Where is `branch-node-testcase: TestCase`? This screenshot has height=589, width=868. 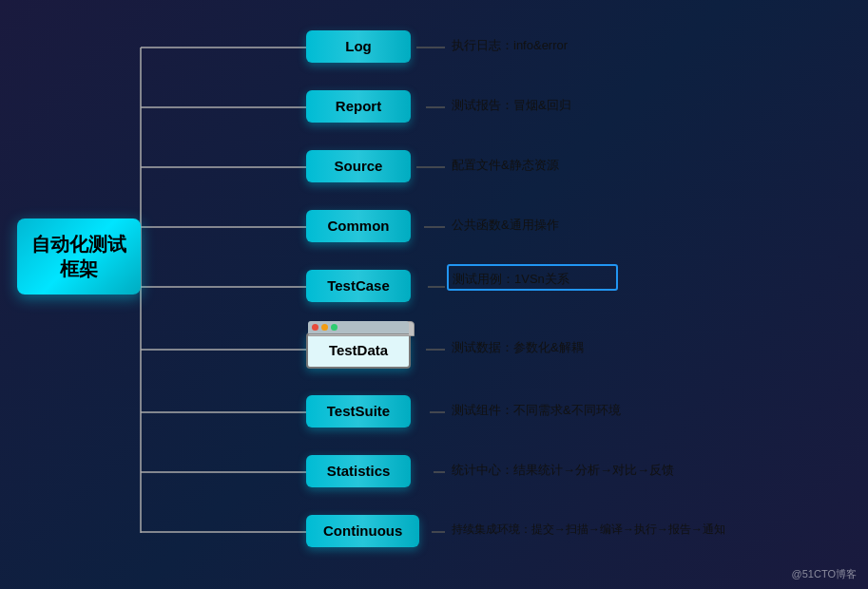
branch-node-testcase: TestCase is located at coordinates (358, 286).